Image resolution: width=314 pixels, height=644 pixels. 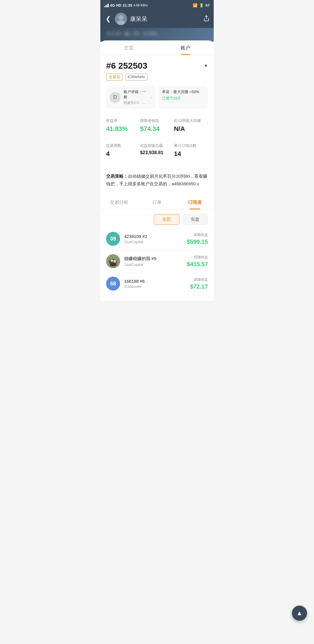 I want to click on stats-grid-row2: 交易周数 4 实盘跟随总额 $23,938.81 累计订阅次数 14, so click(x=157, y=151).